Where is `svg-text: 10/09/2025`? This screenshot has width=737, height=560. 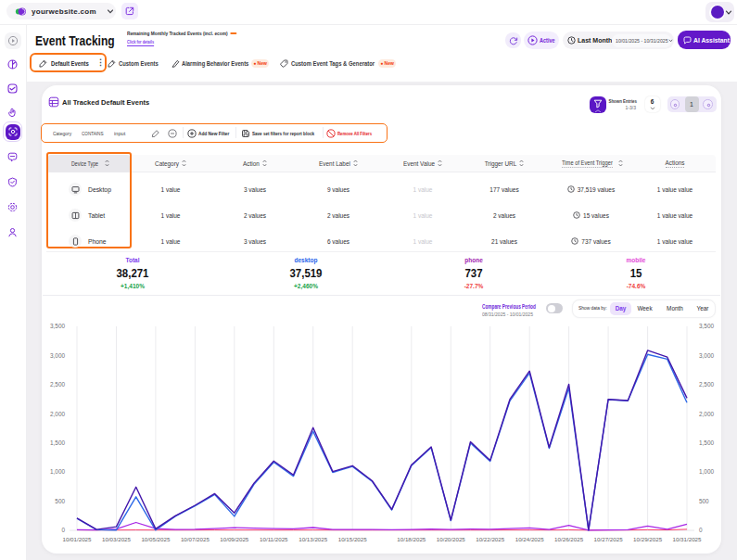 svg-text: 10/09/2025 is located at coordinates (235, 540).